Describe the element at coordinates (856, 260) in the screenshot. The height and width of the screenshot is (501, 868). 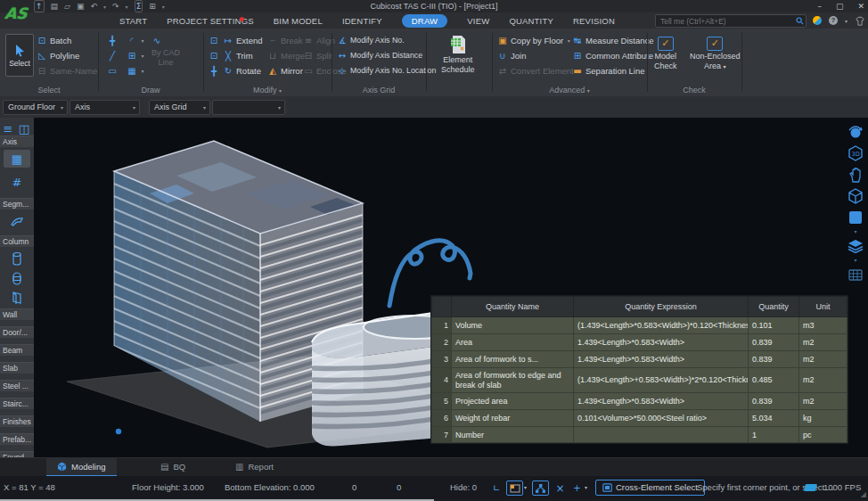
I see `layers-caret-icon: ▾` at that location.